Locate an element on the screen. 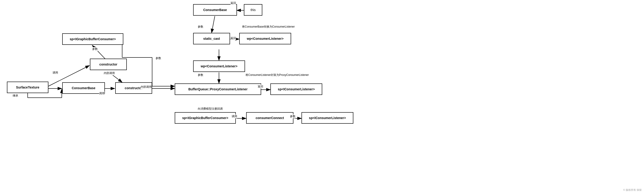 This screenshot has height=194, width=644. label-register-note: 向消费模型注册回调 is located at coordinates (210, 109).